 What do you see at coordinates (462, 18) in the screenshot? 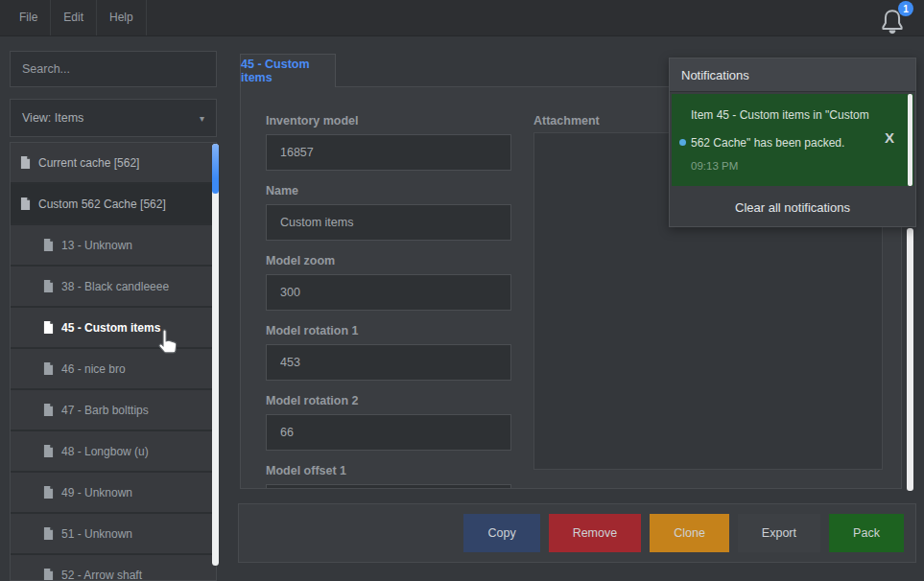
I see `menu-bar: File Edit Help 1` at bounding box center [462, 18].